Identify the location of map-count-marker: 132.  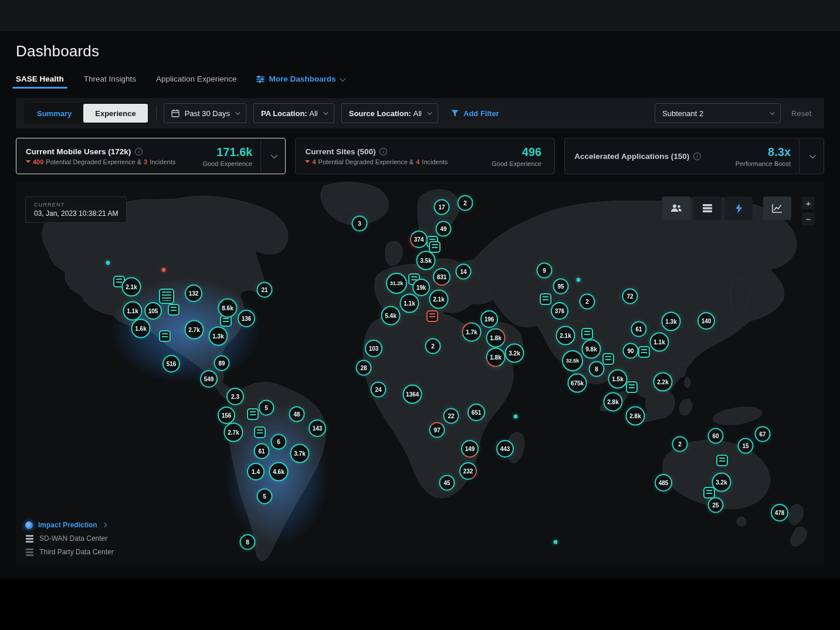
(194, 293).